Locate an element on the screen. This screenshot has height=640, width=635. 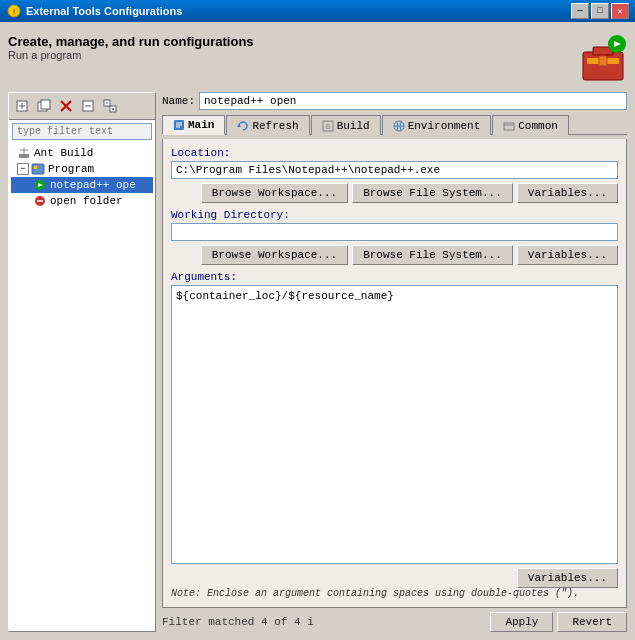
working-dir-input is located at coordinates (394, 232).